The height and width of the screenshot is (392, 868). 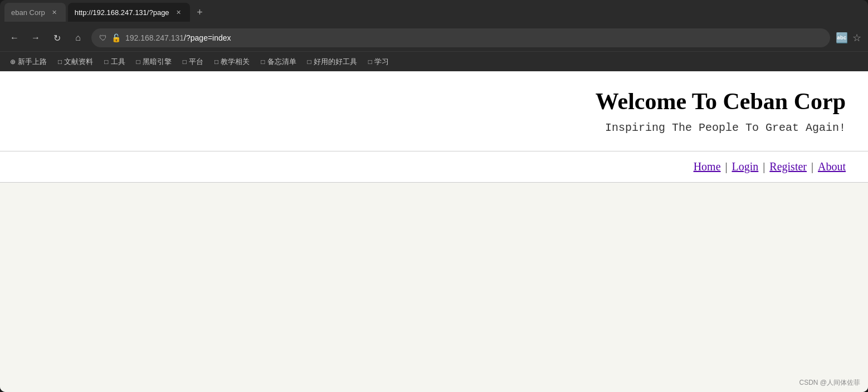 I want to click on star-icon: ☆, so click(x=857, y=38).